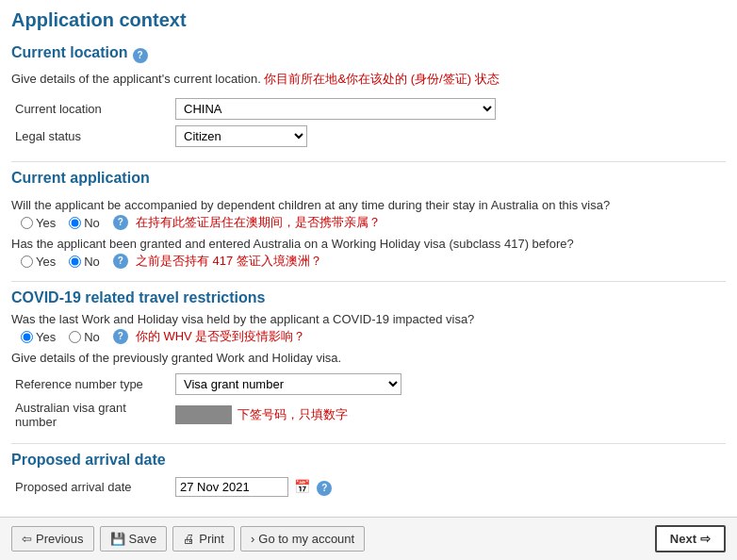 The height and width of the screenshot is (560, 737). What do you see at coordinates (302, 486) in the screenshot?
I see `calendar-icon: 📅` at bounding box center [302, 486].